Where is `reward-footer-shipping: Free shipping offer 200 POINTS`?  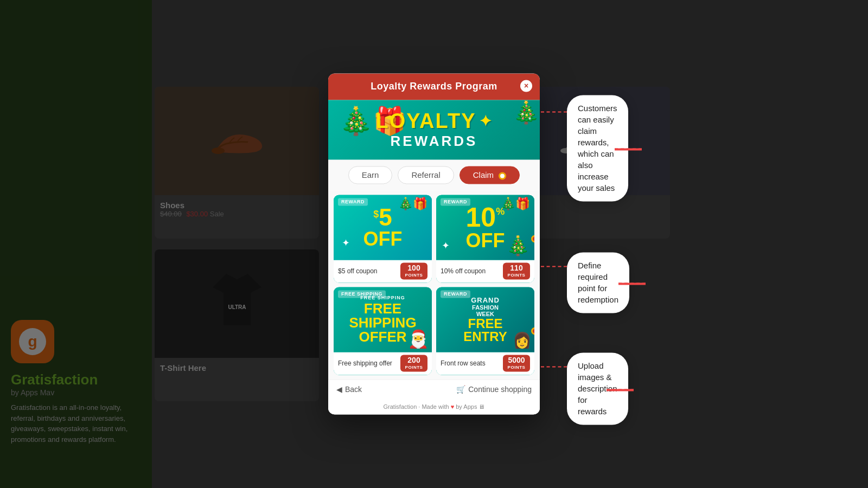 reward-footer-shipping: Free shipping offer 200 POINTS is located at coordinates (383, 364).